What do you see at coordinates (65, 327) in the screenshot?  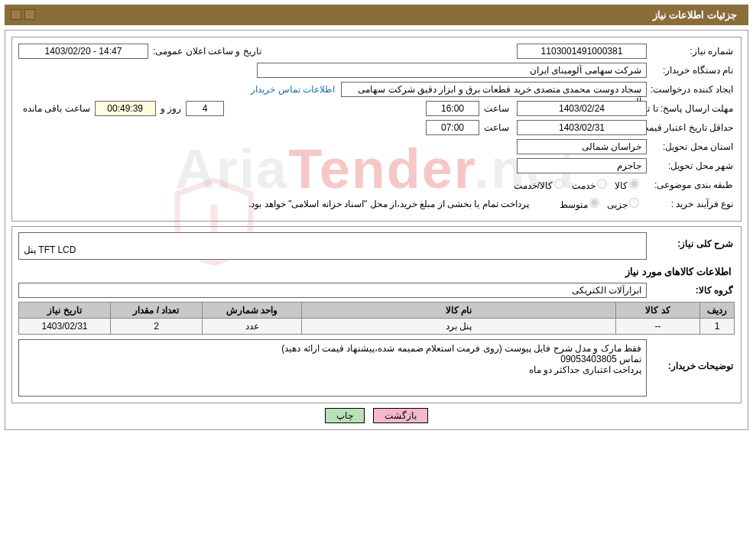 I see `td-need-date: 1403/02/31` at bounding box center [65, 327].